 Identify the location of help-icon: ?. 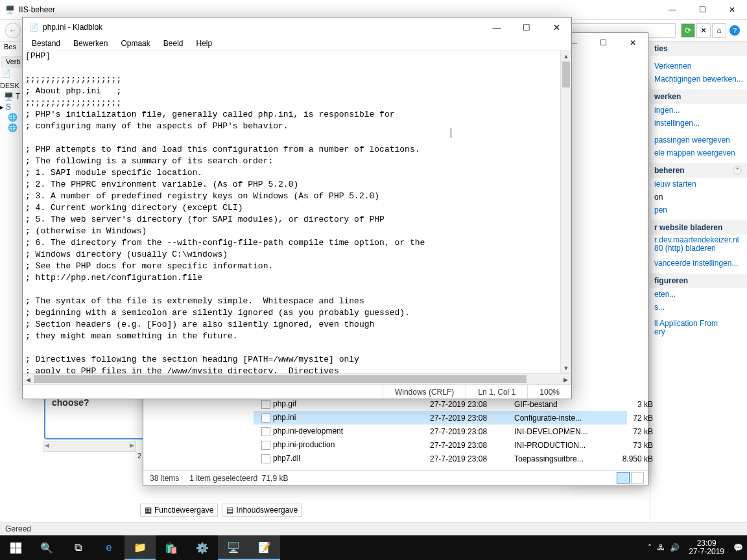
(735, 30).